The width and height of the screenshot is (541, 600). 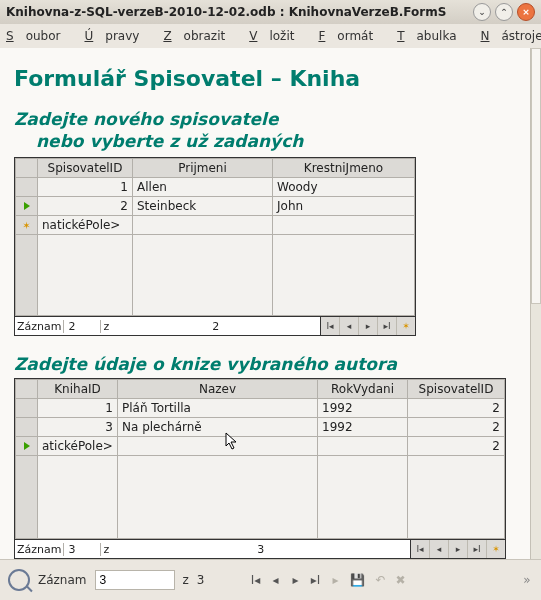 What do you see at coordinates (238, 12) in the screenshot?
I see `window-title: Knihovna-z-SQL-verzeB-2010-12-02.odb` at bounding box center [238, 12].